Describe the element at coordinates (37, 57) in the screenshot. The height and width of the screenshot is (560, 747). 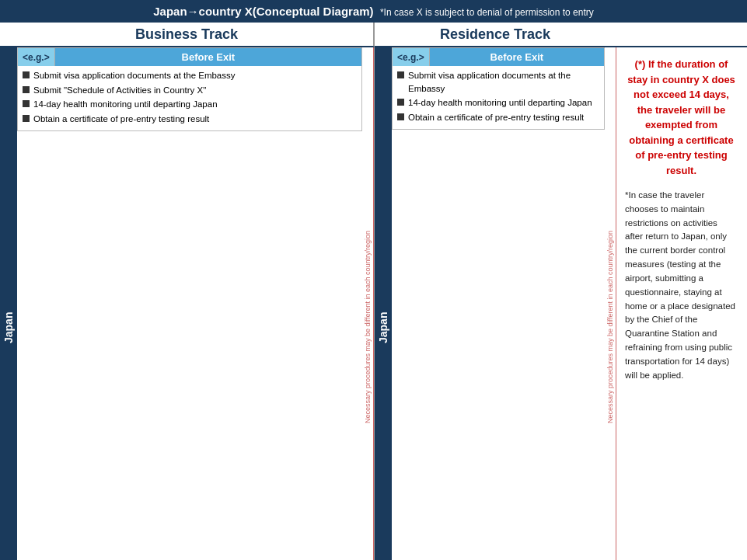
I see `business-before-exit-eg: <e.g.>` at that location.